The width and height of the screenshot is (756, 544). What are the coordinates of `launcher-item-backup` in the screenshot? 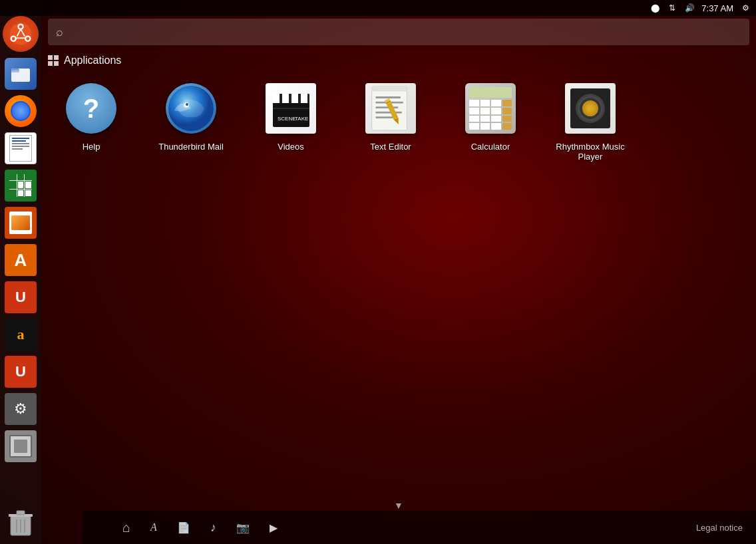 It's located at (21, 446).